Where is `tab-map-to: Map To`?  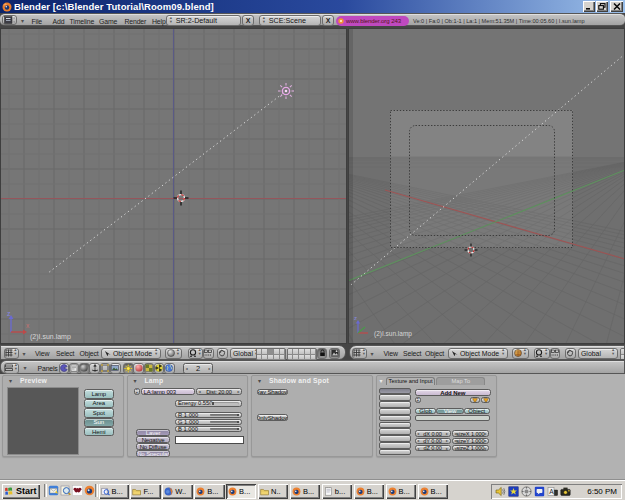 tab-map-to: Map To is located at coordinates (460, 381).